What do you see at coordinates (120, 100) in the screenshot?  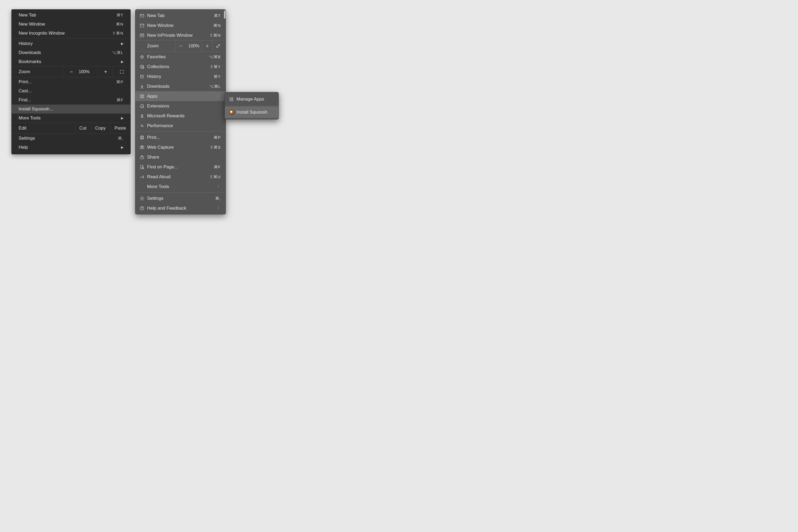 I see `shortcut: ⌘F` at bounding box center [120, 100].